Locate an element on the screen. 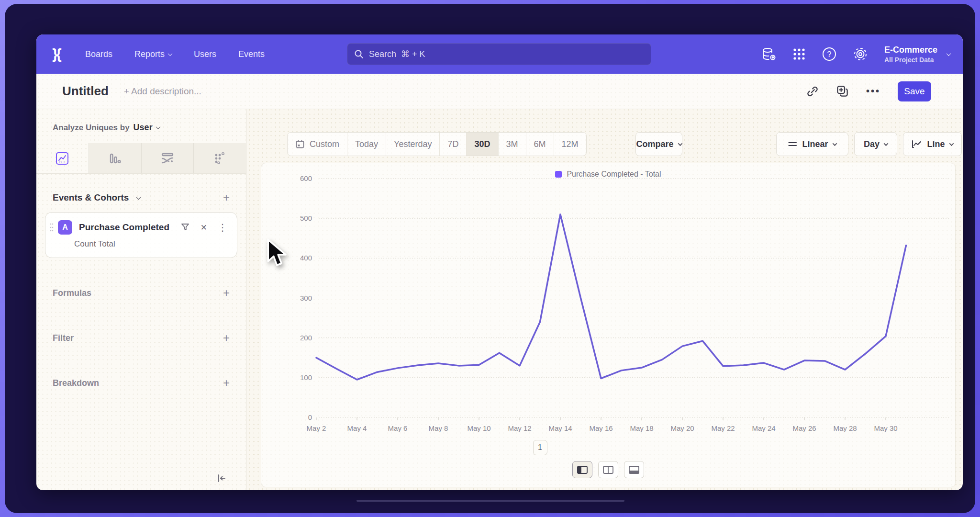 The height and width of the screenshot is (517, 980). svg-text: May 28 is located at coordinates (845, 428).